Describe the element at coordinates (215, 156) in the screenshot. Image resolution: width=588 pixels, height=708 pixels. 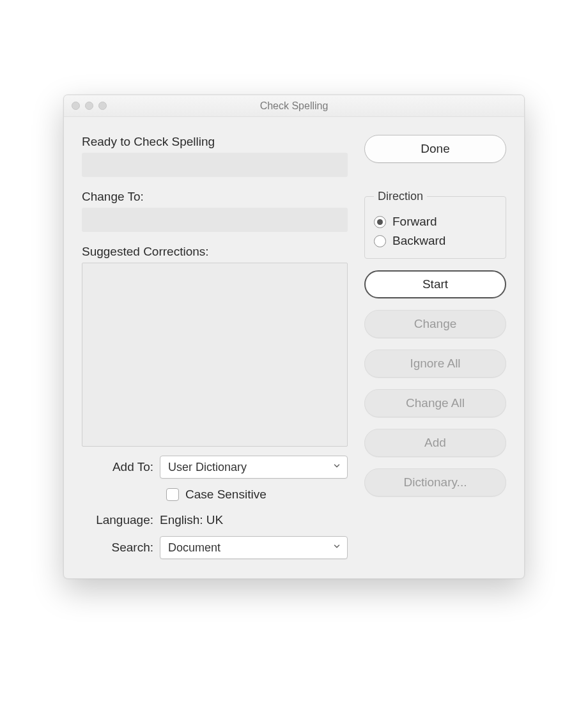
I see `ready-block: Ready to Check Spelling` at that location.